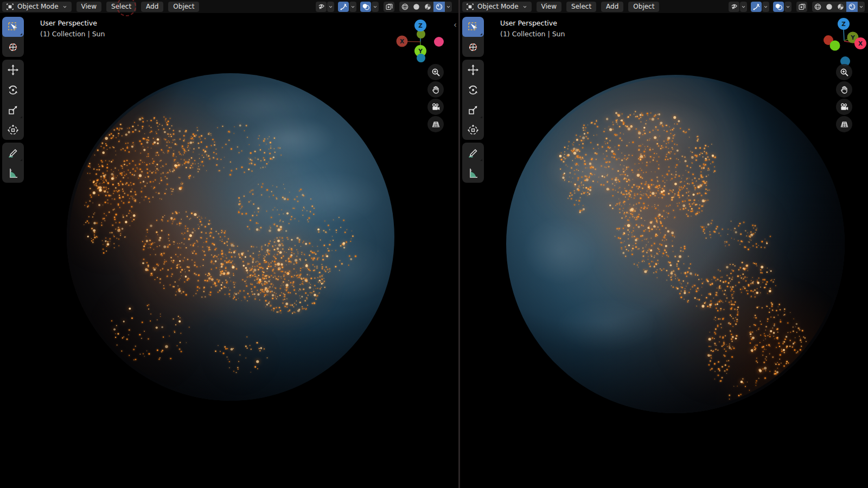  What do you see at coordinates (473, 70) in the screenshot?
I see `move-icon` at bounding box center [473, 70].